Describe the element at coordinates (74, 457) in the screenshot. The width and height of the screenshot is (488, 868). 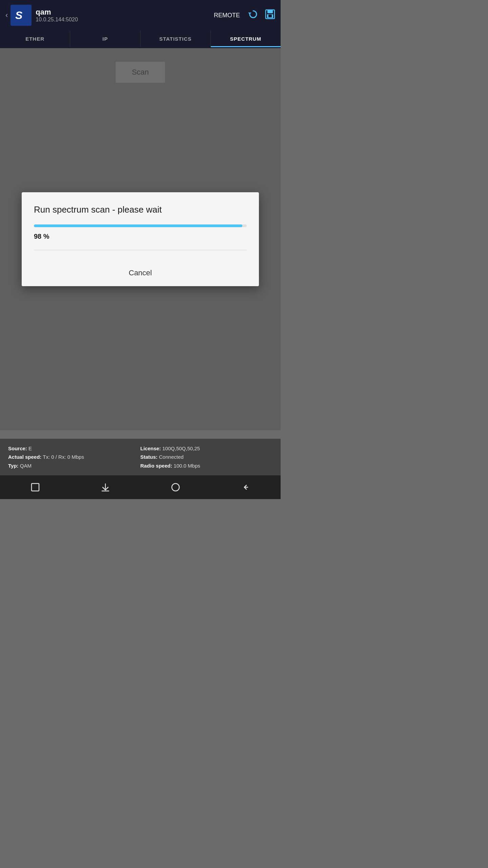
I see `status-left: Source: E Actual speed: Tx: 0 / Rx: 0 Mb…` at that location.